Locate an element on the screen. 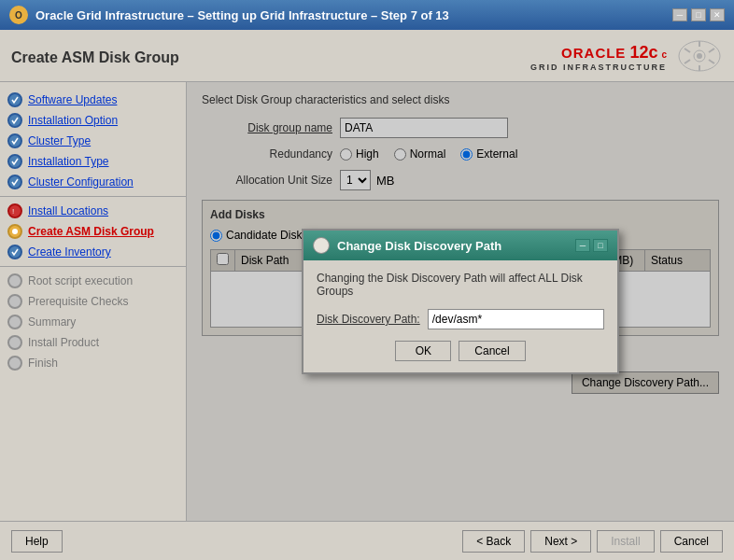  cancel-button: Cancel is located at coordinates (691, 541).